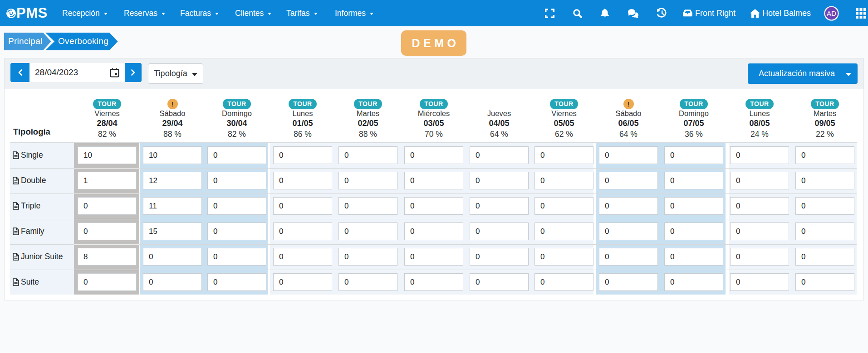 The width and height of the screenshot is (868, 353). I want to click on svg-text: AD, so click(831, 14).